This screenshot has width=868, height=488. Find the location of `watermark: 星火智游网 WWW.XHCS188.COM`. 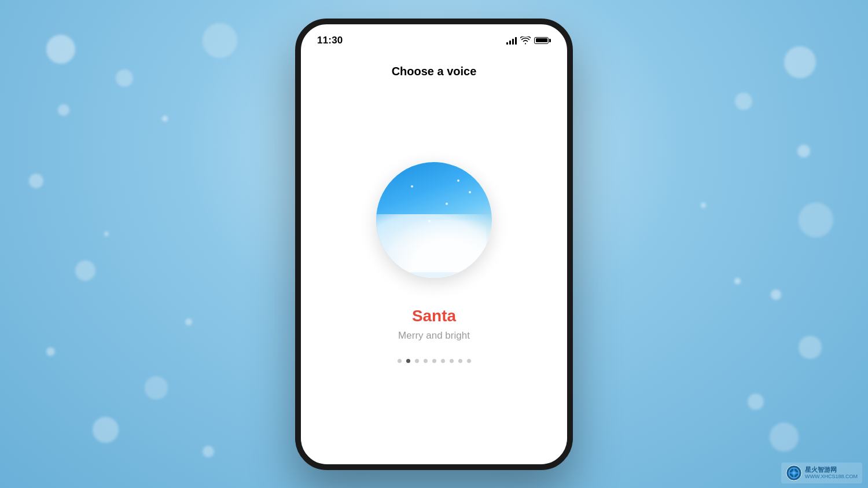

watermark: 星火智游网 WWW.XHCS188.COM is located at coordinates (822, 473).